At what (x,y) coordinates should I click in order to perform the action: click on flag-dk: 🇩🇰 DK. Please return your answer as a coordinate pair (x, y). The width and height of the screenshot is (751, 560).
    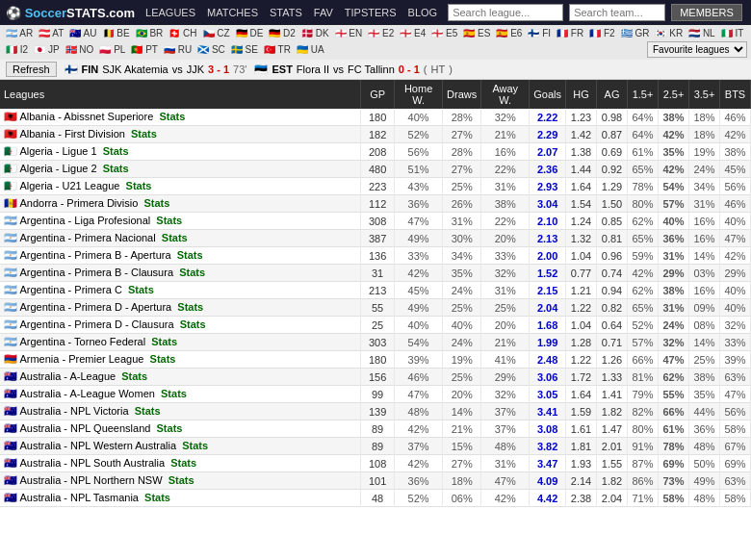
    Looking at the image, I should click on (316, 33).